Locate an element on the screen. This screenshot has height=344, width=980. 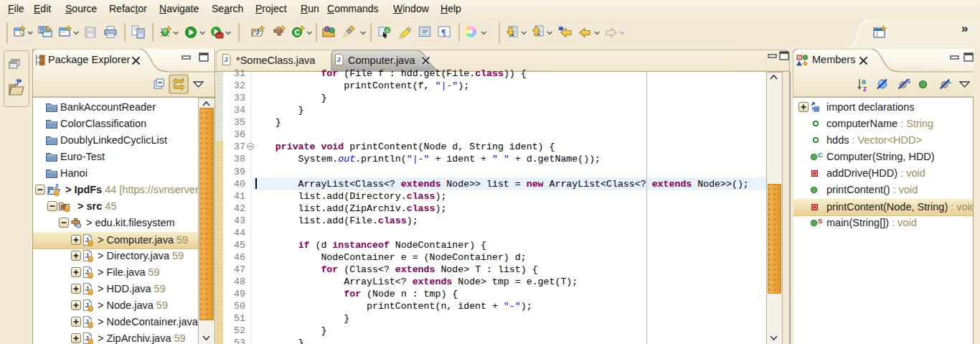
svg-text: Computer.java is located at coordinates (382, 60).